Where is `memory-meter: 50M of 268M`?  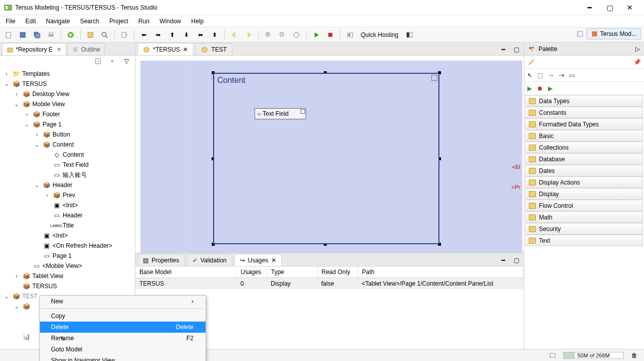
memory-meter: 50M of 268M is located at coordinates (593, 355).